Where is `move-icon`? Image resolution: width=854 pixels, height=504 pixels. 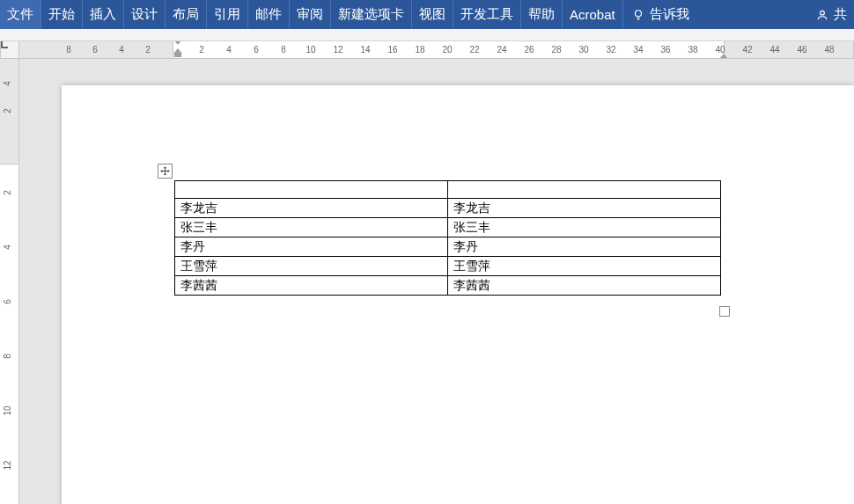
move-icon is located at coordinates (166, 171).